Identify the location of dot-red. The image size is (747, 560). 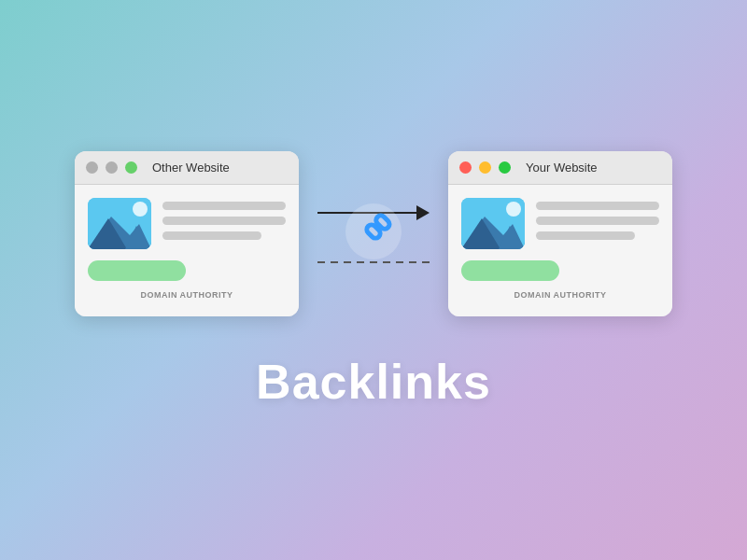
(465, 168).